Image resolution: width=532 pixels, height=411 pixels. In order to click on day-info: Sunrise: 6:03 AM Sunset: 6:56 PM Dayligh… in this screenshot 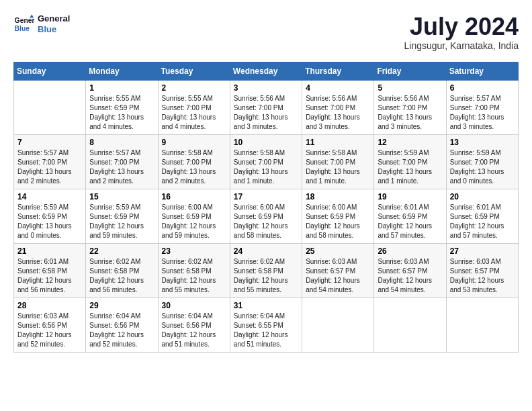, I will do `click(50, 330)`.